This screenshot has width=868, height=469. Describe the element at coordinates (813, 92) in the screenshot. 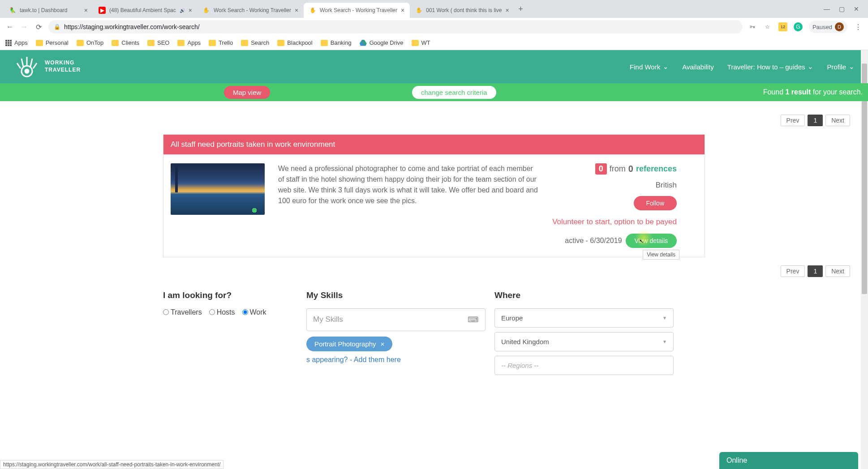

I see `results-count: Found 1 result for your search.` at that location.